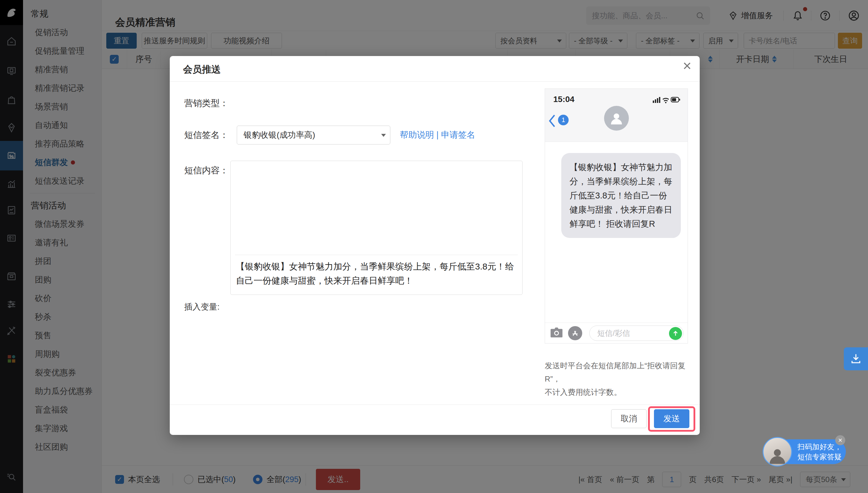 The width and height of the screenshot is (868, 493). What do you see at coordinates (206, 171) in the screenshot?
I see `sms-content-label: 短信内容：` at bounding box center [206, 171].